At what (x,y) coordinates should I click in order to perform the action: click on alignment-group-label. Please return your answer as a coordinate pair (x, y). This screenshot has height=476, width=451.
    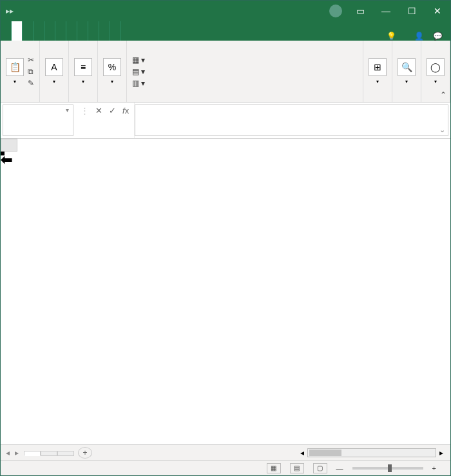
    Looking at the image, I should click on (83, 100).